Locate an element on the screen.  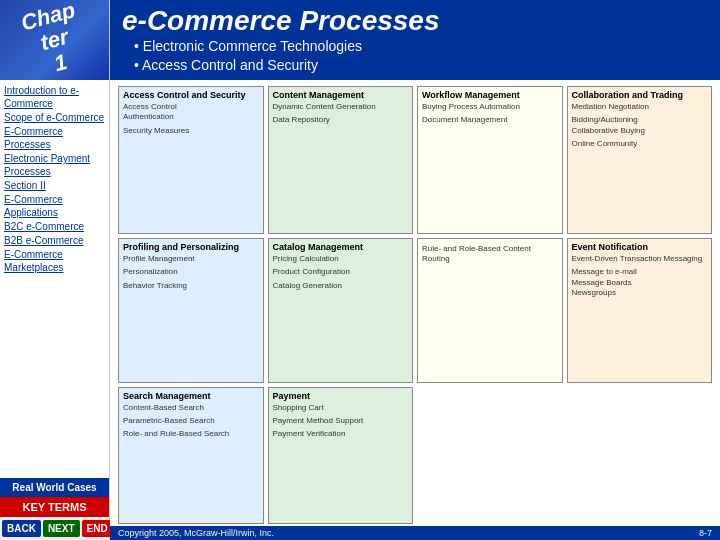
box-empty1 is located at coordinates (490, 456).